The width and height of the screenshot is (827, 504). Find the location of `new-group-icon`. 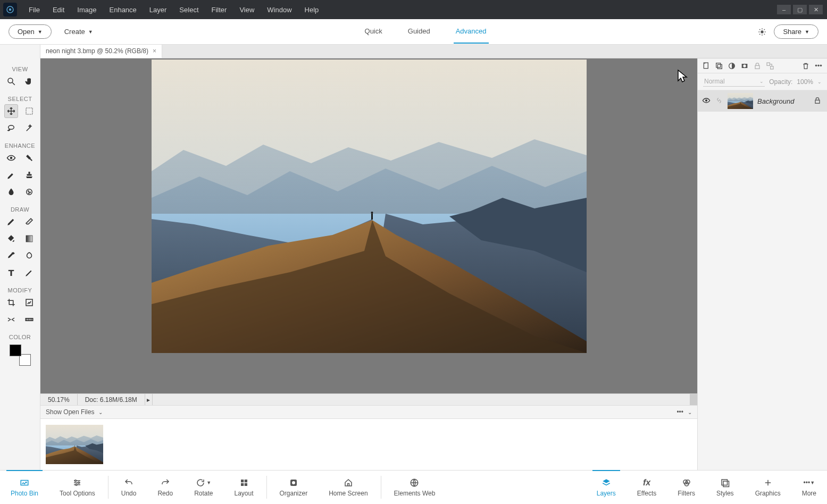

new-group-icon is located at coordinates (719, 66).